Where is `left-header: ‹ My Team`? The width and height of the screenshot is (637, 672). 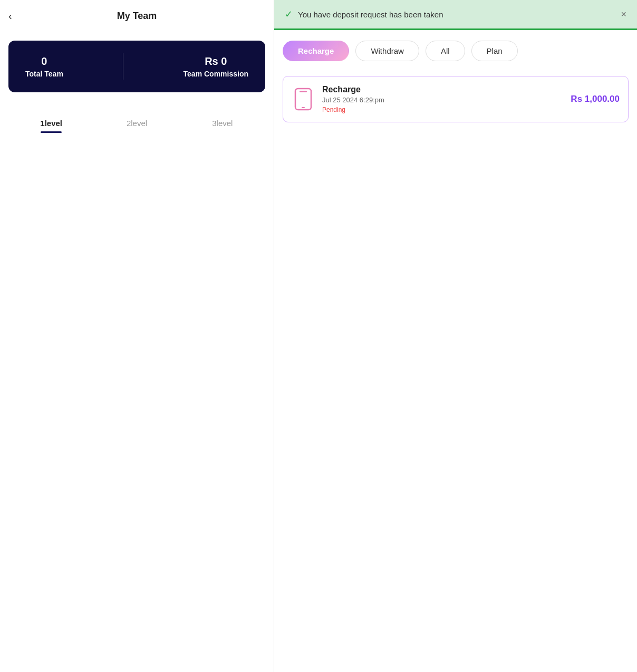
left-header: ‹ My Team is located at coordinates (137, 16).